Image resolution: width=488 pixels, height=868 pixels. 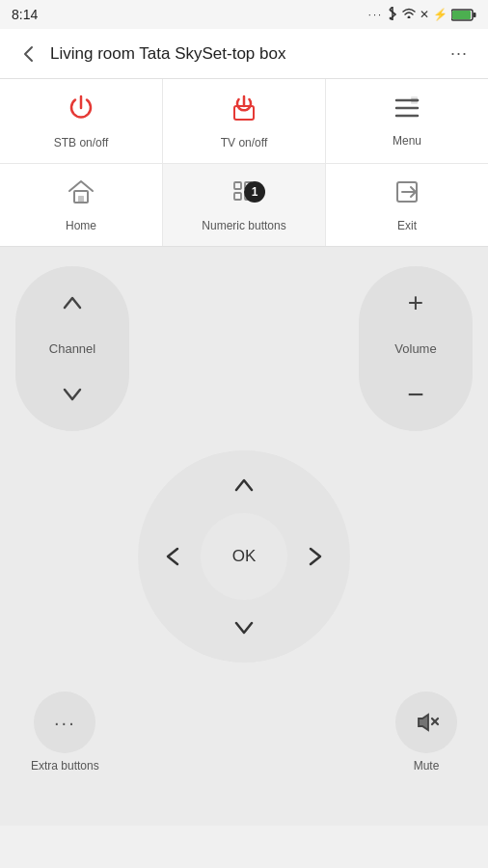 I want to click on bluetooth-icon, so click(x=393, y=15).